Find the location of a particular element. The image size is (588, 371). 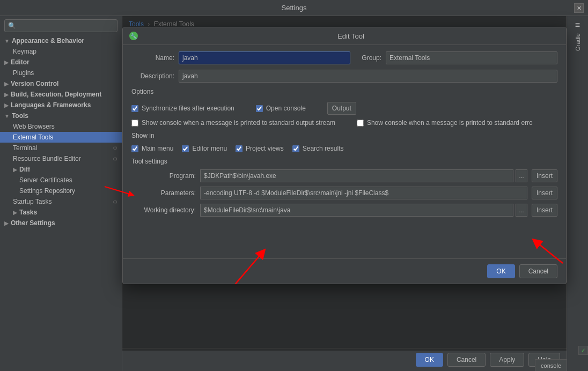

group-label: Group: is located at coordinates (368, 58).